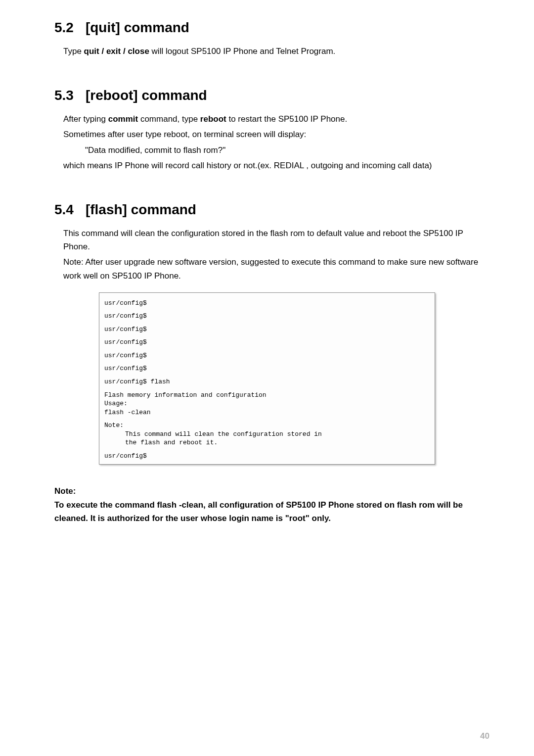 The width and height of the screenshot is (534, 756). I want to click on page-number: 40, so click(485, 736).